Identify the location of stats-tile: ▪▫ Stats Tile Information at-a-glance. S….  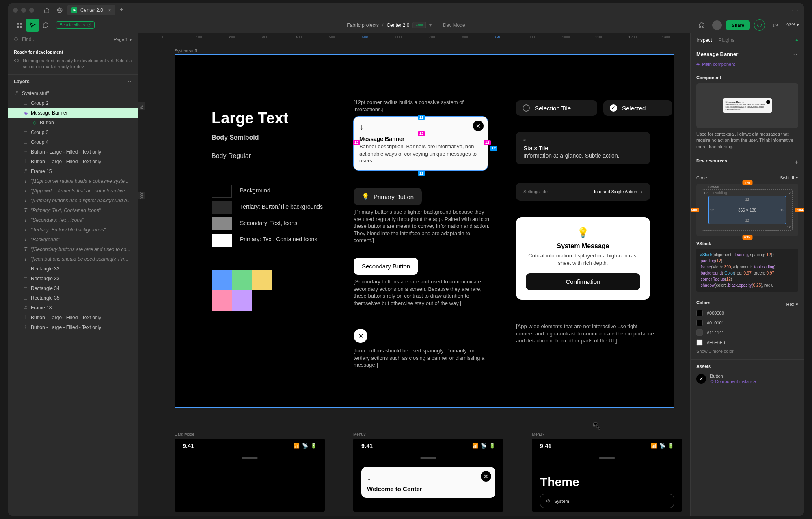
(583, 148).